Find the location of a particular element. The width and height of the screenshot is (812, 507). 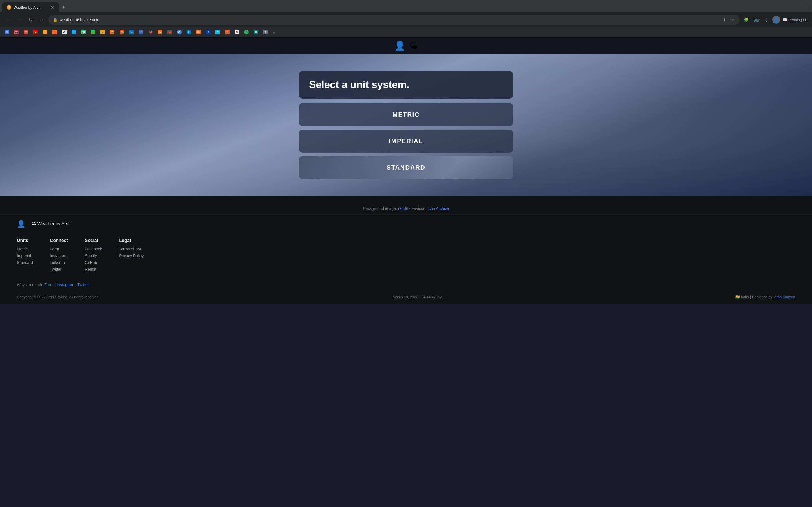

reach-instagram-link: Instagram is located at coordinates (65, 285).